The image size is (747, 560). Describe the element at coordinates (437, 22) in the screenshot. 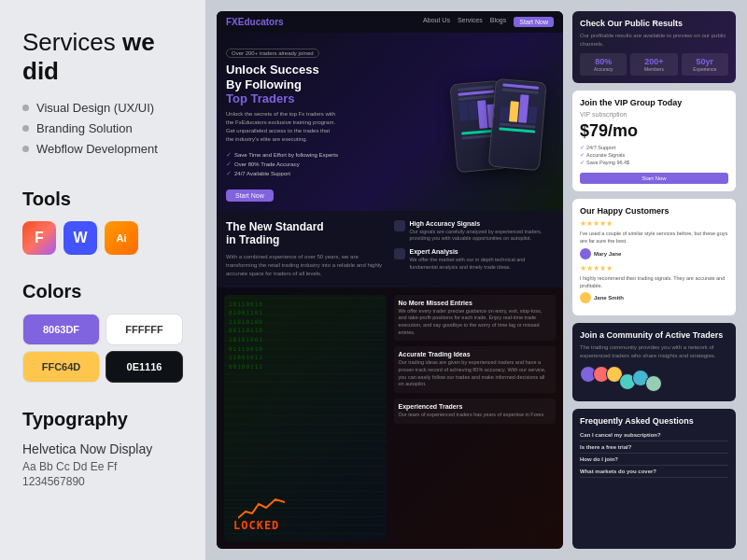

I see `nav-link-about: About Us` at that location.